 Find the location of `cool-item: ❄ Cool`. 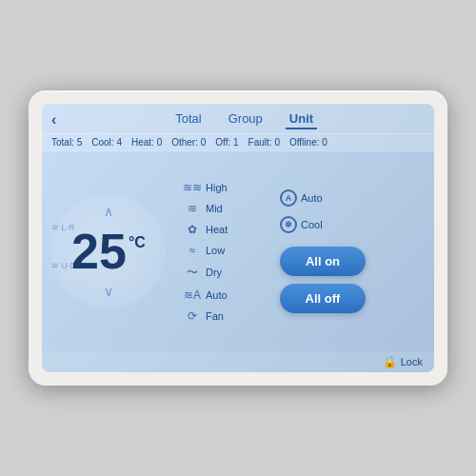

cool-item: ❄ Cool is located at coordinates (301, 225).